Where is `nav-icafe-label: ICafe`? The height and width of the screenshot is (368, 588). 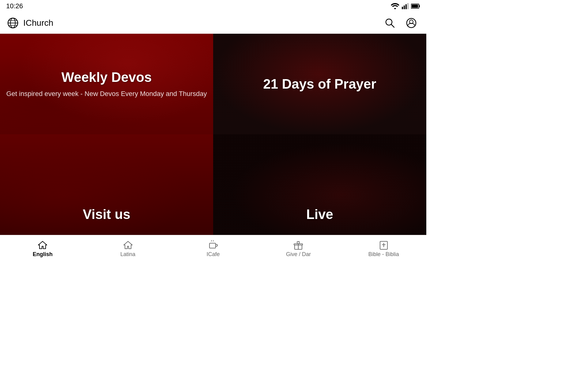 nav-icafe-label: ICafe is located at coordinates (213, 255).